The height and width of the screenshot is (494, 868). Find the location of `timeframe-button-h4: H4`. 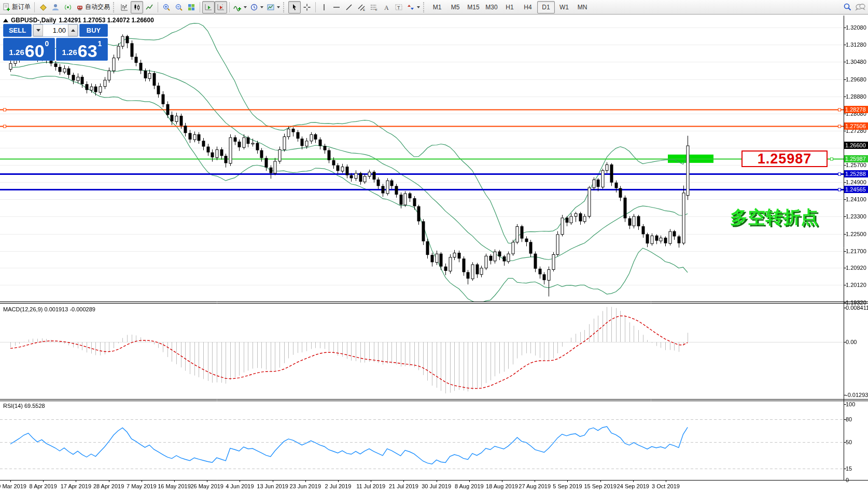

timeframe-button-h4: H4 is located at coordinates (528, 7).